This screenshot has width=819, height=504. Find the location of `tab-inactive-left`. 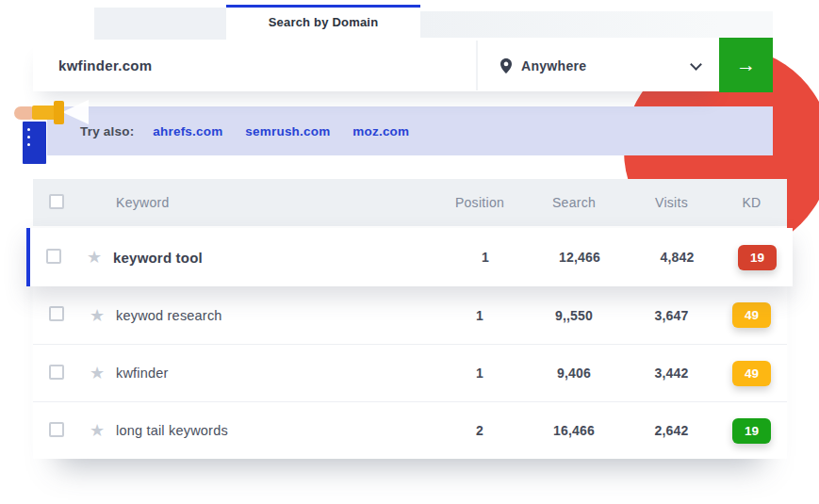

tab-inactive-left is located at coordinates (160, 24).